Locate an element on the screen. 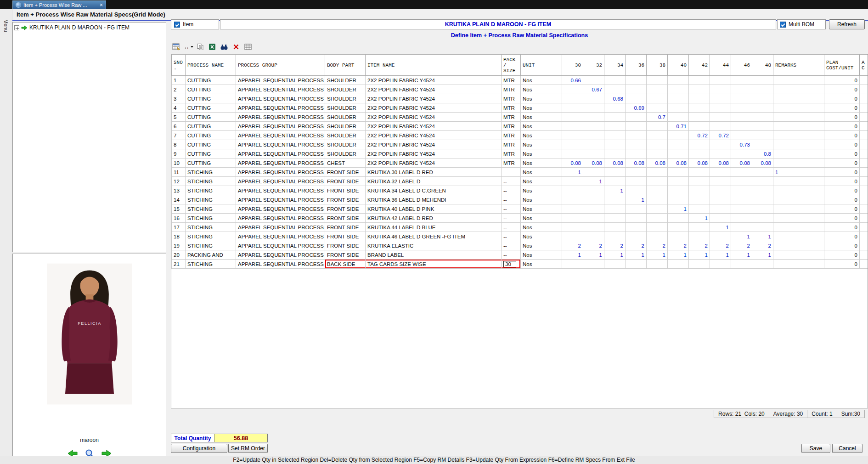 This screenshot has height=464, width=868. cell-size-40: 0.71 is located at coordinates (678, 126).